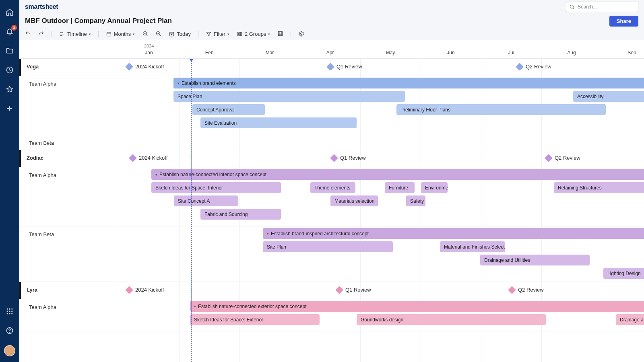 Image resolution: width=644 pixels, height=362 pixels. Describe the element at coordinates (10, 181) in the screenshot. I see `left-nav-rail: 3` at that location.